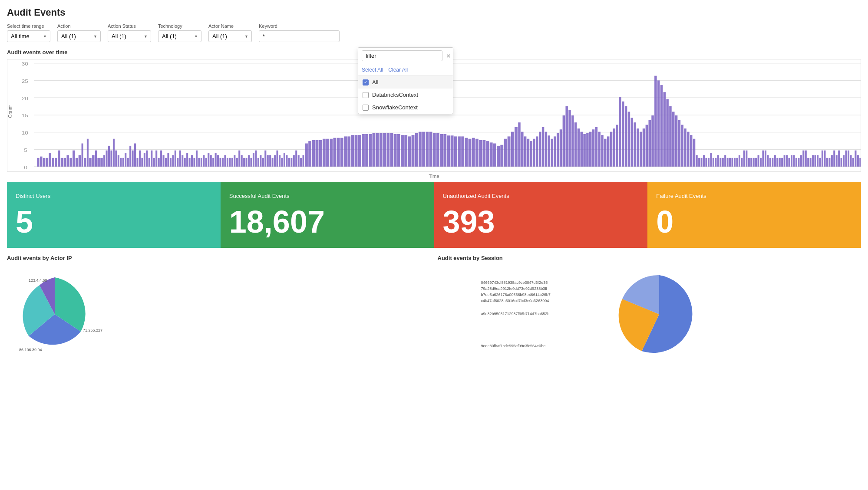 Image resolution: width=868 pixels, height=490 pixels. What do you see at coordinates (434, 215) in the screenshot?
I see `stat-cards: Distinct Users 5 Successful Audit Events…` at bounding box center [434, 215].